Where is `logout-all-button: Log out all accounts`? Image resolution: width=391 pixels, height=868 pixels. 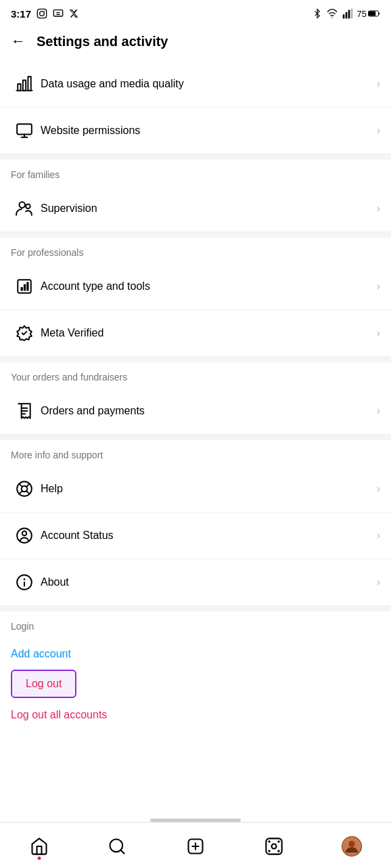 logout-all-button: Log out all accounts is located at coordinates (196, 717).